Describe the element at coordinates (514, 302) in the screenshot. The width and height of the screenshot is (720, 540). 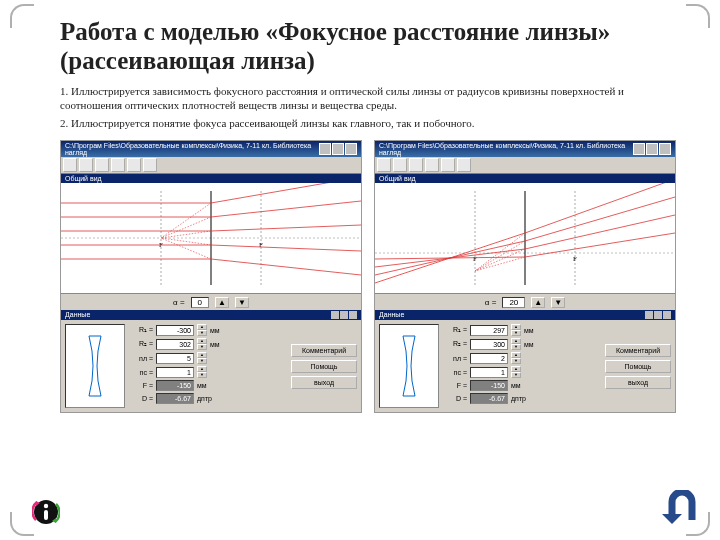
I see `alpha-value: 20` at that location.